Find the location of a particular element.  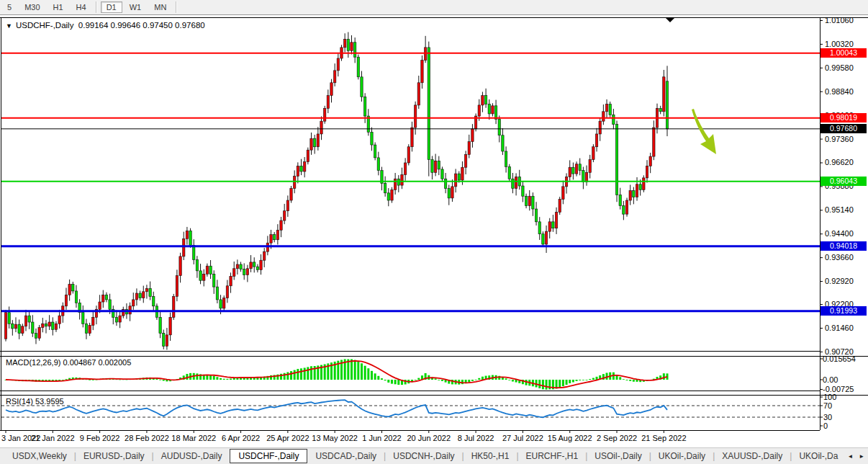

tab-usdchf-daily: USDCHF-,Daily is located at coordinates (268, 456).